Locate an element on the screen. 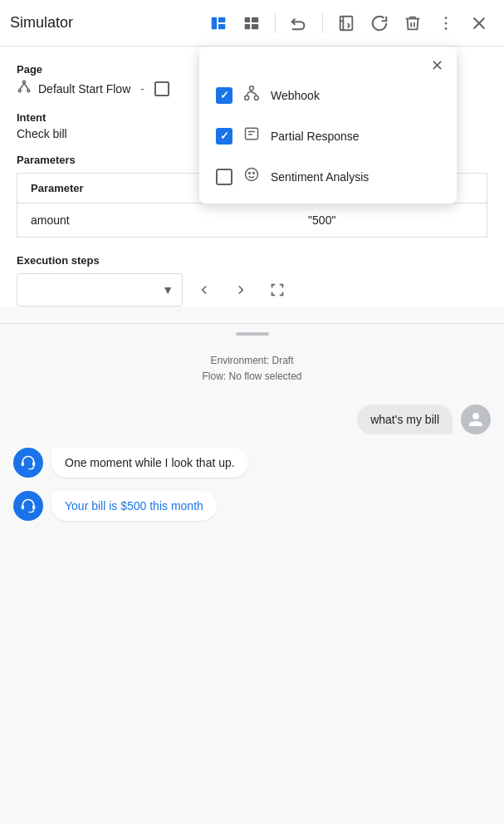 The width and height of the screenshot is (504, 824). dropdown-close-button: ✕ is located at coordinates (437, 66).